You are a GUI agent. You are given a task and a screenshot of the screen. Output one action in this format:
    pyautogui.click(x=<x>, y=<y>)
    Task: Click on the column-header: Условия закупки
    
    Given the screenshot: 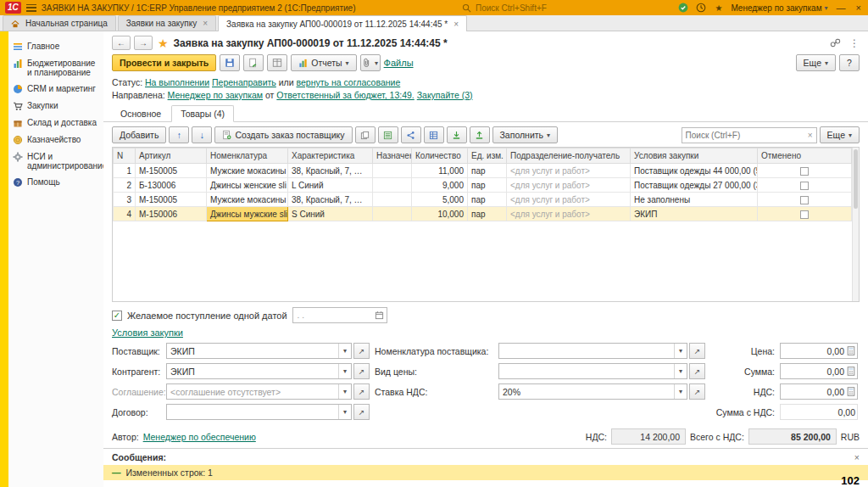 What is the action you would take?
    pyautogui.click(x=694, y=156)
    